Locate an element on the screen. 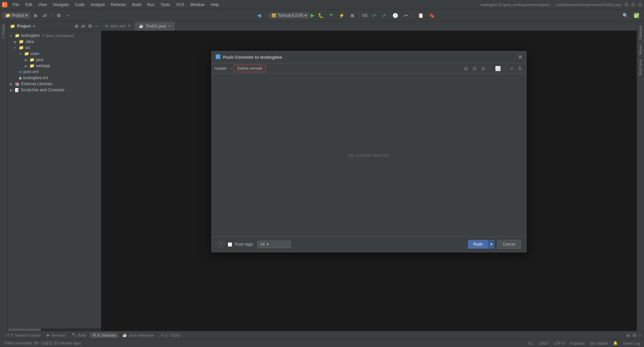 The width and height of the screenshot is (644, 347). define-remote-button: Define remote is located at coordinates (250, 68).